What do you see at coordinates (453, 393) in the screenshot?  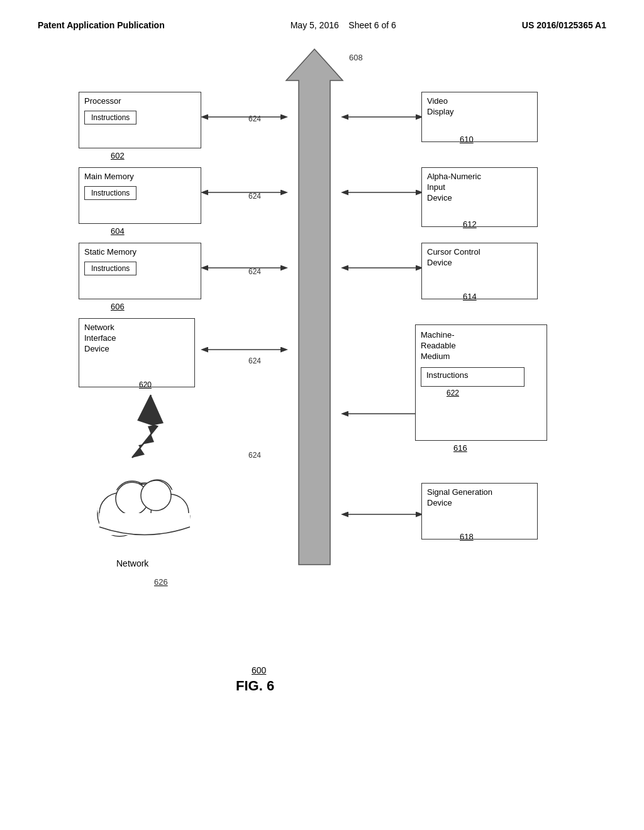 I see `machine-readable-inner-ref: 622` at bounding box center [453, 393].